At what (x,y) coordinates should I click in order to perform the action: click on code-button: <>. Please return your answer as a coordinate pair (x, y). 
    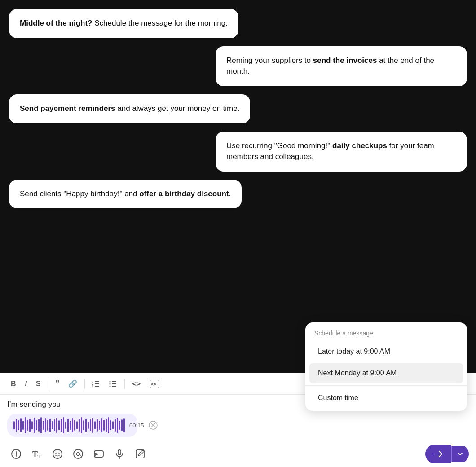
    Looking at the image, I should click on (137, 383).